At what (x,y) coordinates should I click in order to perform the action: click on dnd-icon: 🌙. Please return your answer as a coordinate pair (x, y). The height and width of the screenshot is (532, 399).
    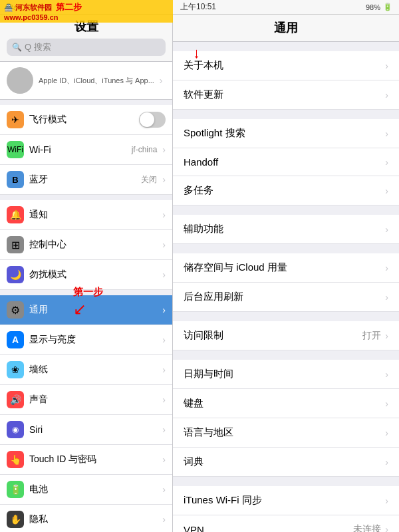
    Looking at the image, I should click on (15, 275).